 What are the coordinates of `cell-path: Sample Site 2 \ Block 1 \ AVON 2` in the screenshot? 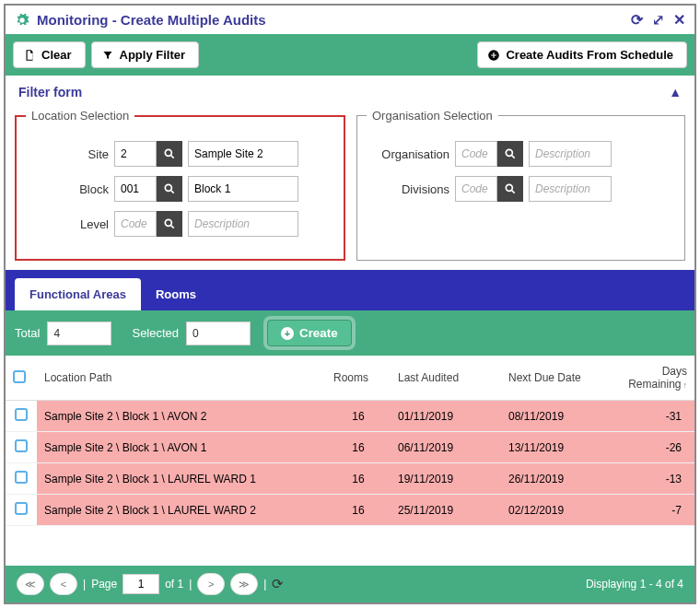 It's located at (181, 416).